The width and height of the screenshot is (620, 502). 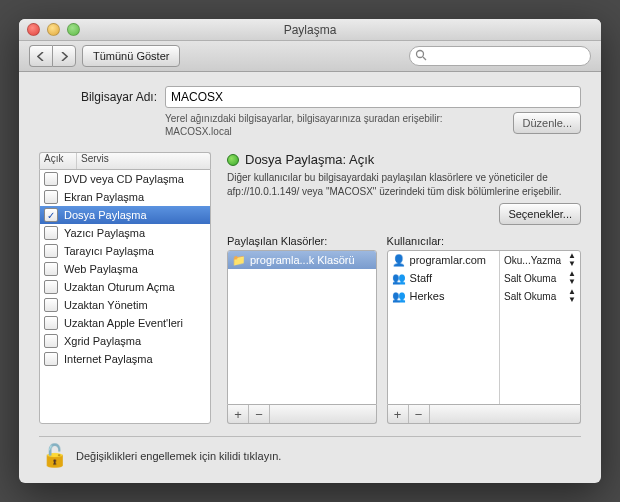 I want to click on shared-folders-list: 📁programla...k Klasörü, so click(x=302, y=328).